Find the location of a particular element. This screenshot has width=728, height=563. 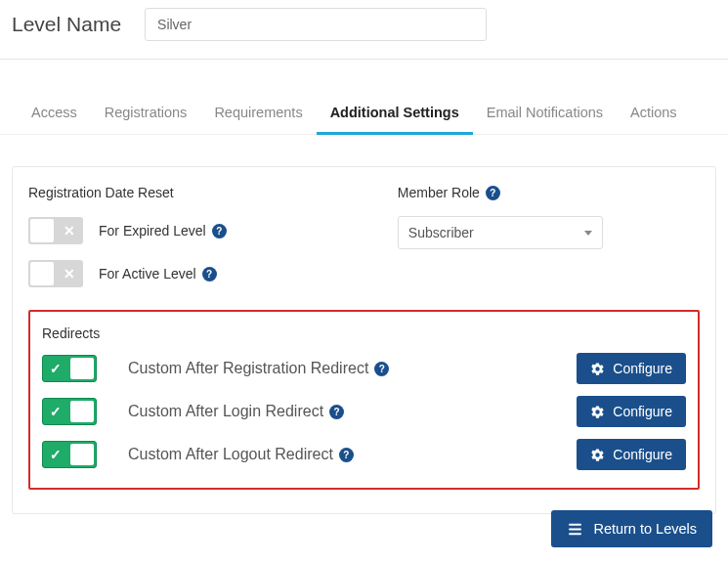

after-login-redirect-label: Custom After Login Redirect is located at coordinates (226, 411).